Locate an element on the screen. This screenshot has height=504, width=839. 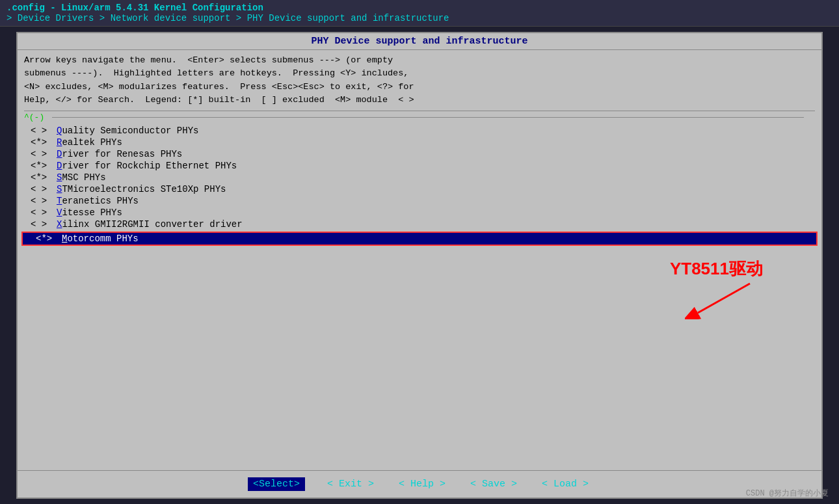
menu-item-quality: < > Quality Semiconductor PHYs is located at coordinates (420, 131).